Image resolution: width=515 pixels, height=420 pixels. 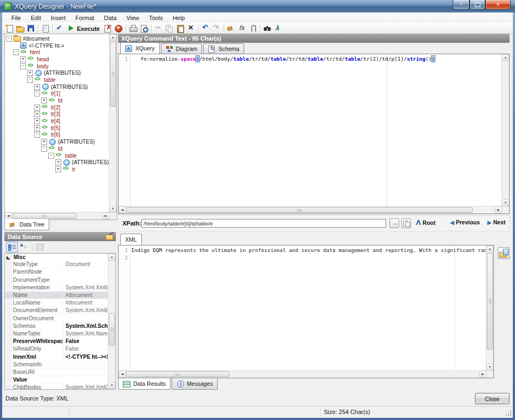 What do you see at coordinates (57, 216) in the screenshot?
I see `tree-horizontal-scrollbar: ◀ ▶` at bounding box center [57, 216].